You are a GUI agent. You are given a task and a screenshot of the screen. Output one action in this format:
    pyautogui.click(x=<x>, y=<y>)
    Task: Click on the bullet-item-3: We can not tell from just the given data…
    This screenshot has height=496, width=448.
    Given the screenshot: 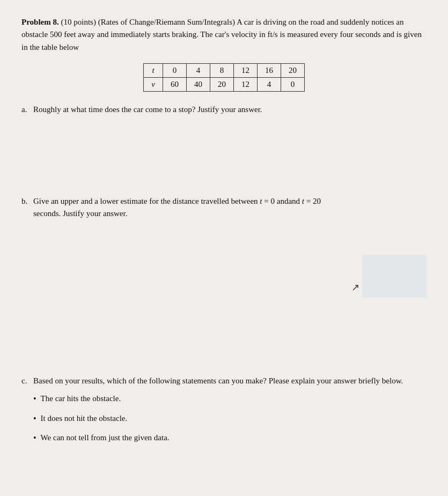 What is the action you would take?
    pyautogui.click(x=230, y=439)
    